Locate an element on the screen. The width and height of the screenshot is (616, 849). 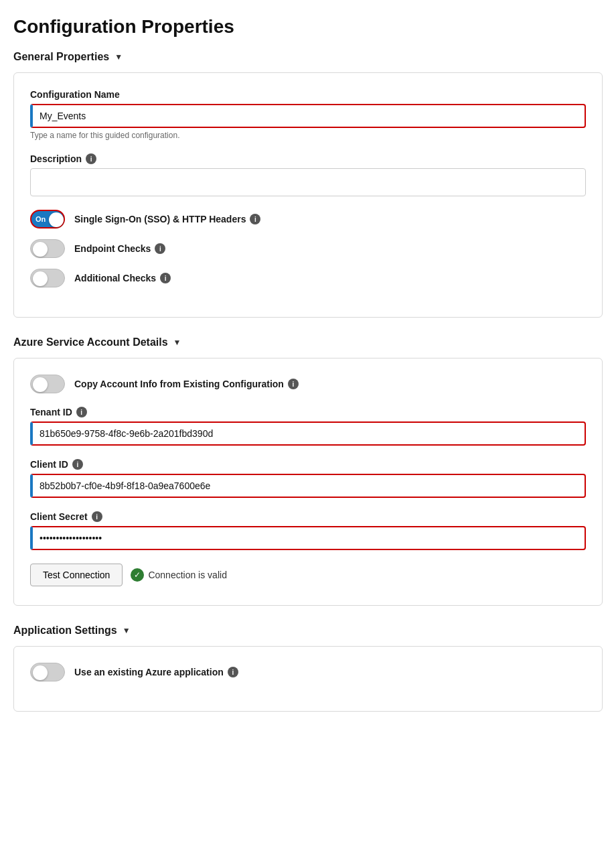
sso-toggle: On is located at coordinates (48, 219).